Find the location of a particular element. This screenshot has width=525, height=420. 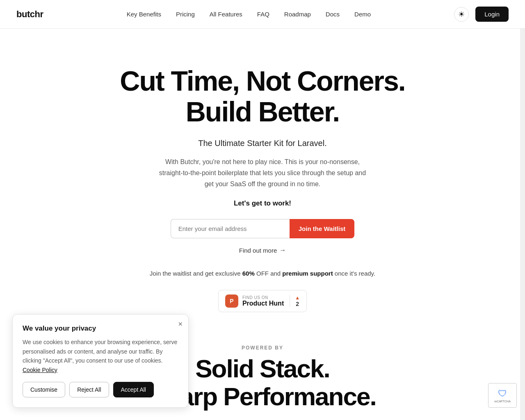

cookie-reject-button: Reject All is located at coordinates (89, 390).